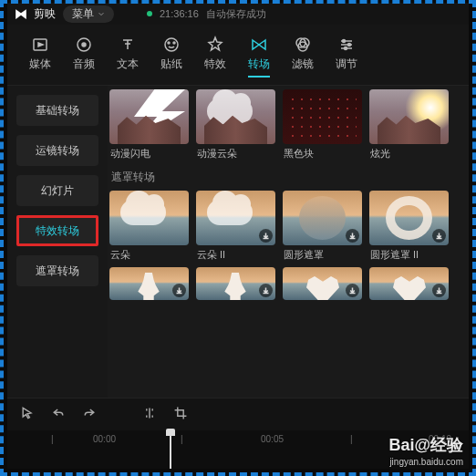  What do you see at coordinates (128, 45) in the screenshot?
I see `text-icon` at bounding box center [128, 45].